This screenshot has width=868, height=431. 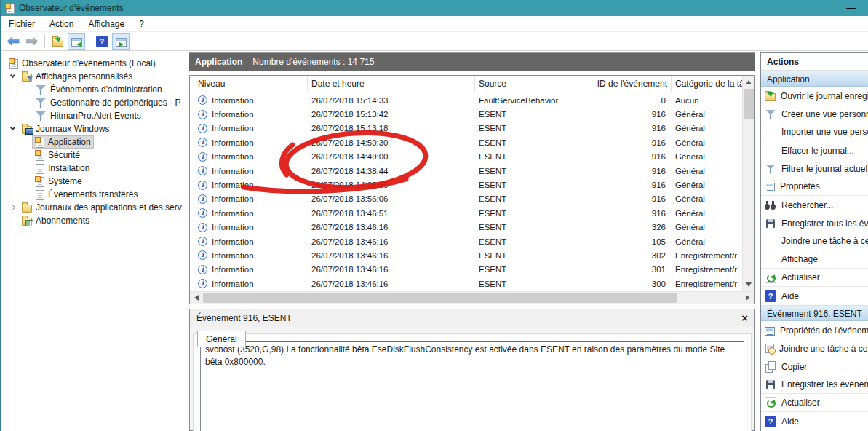 I want to click on help-button, so click(x=102, y=41).